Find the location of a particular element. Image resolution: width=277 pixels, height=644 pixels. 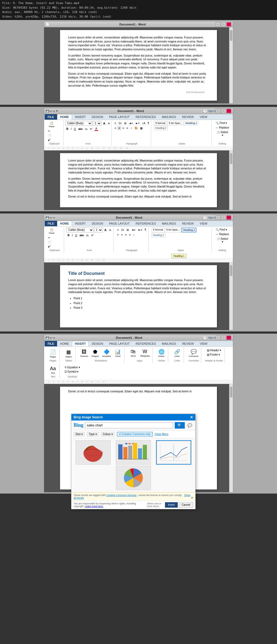

tb4-controls: ─ □ ✕ is located at coordinates (223, 338).